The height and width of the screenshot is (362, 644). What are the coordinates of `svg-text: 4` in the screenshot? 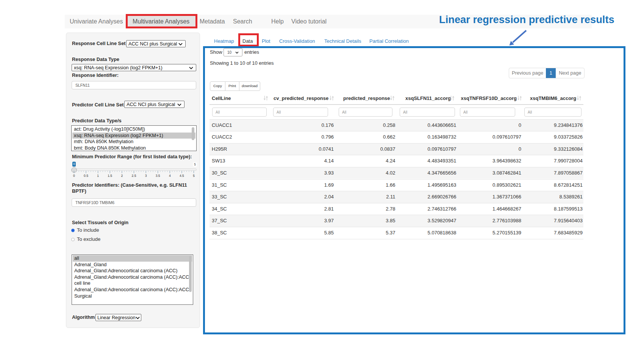 It's located at (170, 176).